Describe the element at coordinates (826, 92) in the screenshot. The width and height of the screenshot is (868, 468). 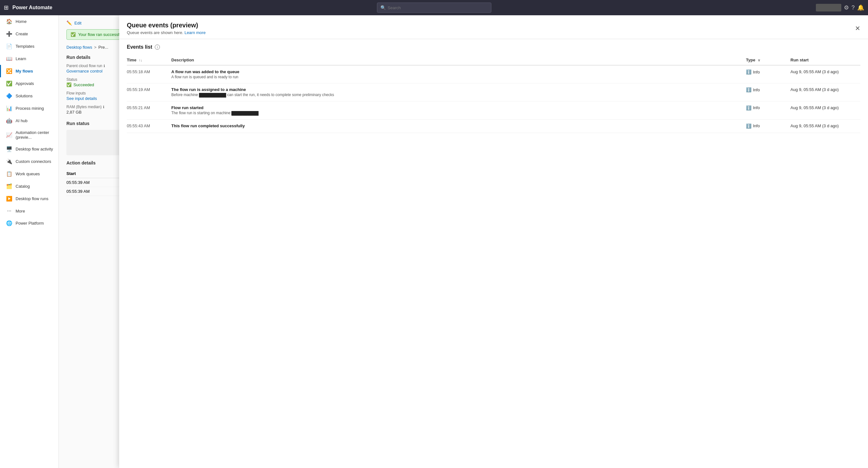
I see `event-runstart-1: Aug 9, 05:55 AM (3 d ago)` at that location.